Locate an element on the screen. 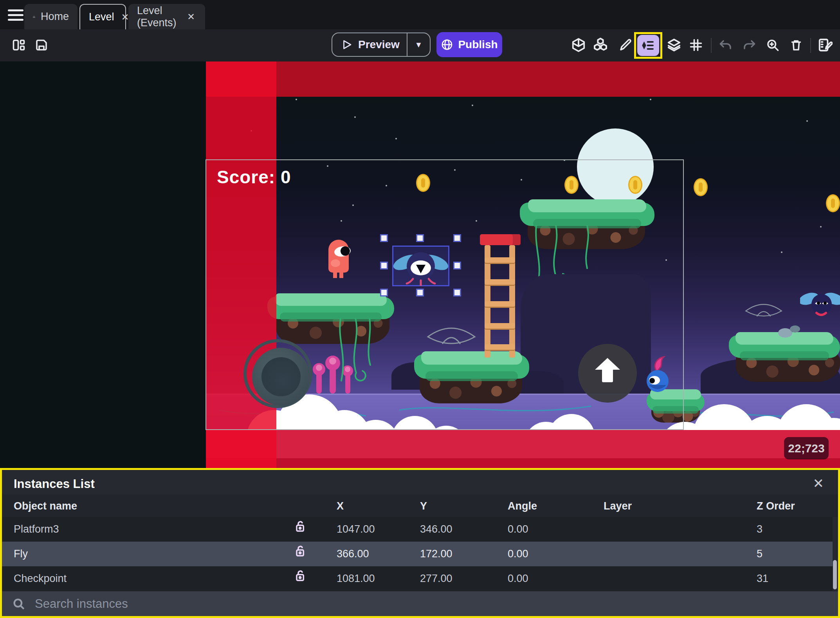  instance-y: 172.00 is located at coordinates (436, 554).